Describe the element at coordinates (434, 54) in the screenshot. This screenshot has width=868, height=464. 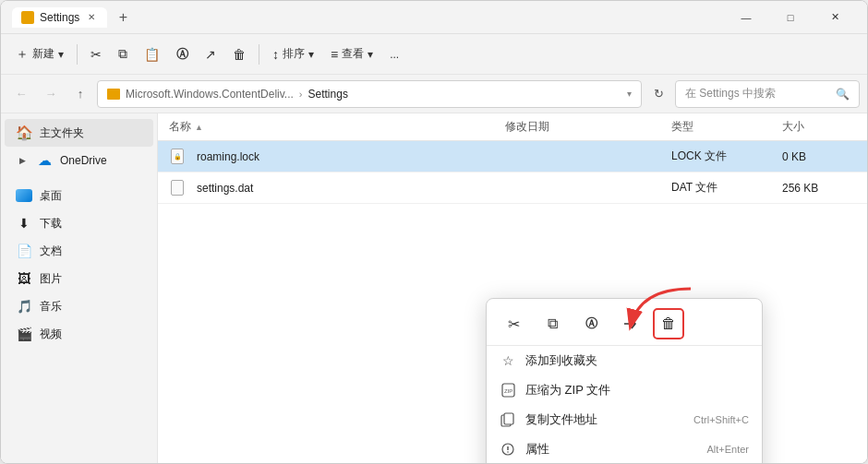
I see `toolbar: ＋ 新建 ▾ ✂ ⧉ 📋 Ⓐ ↗ 🗑 ↕ 排序 ▾ ≡ 查看` at that location.